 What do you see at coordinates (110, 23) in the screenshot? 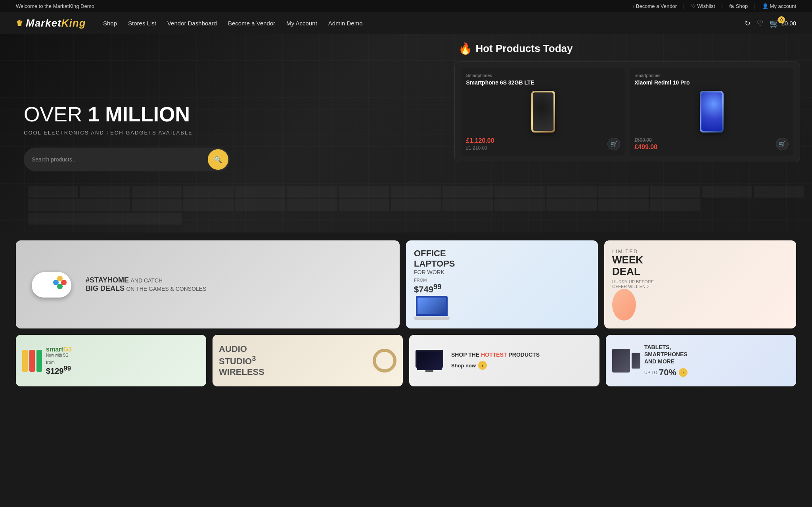
I see `nav-shop: Shop` at bounding box center [110, 23].